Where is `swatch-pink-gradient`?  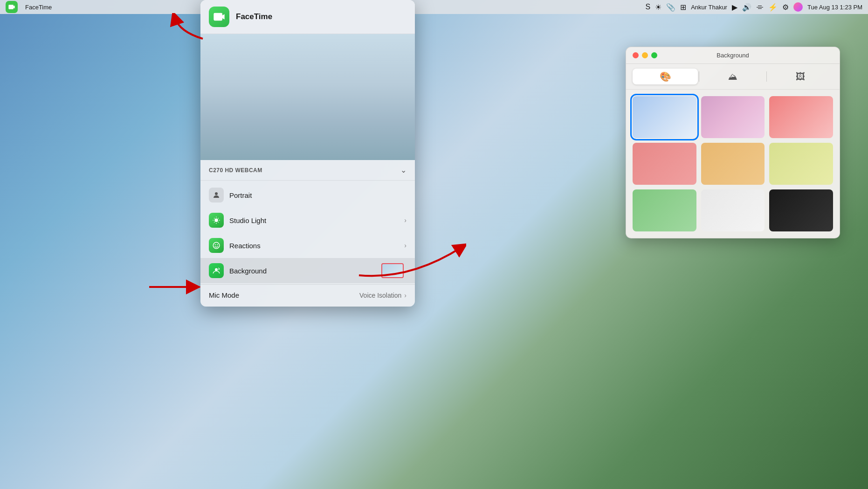 swatch-pink-gradient is located at coordinates (733, 117).